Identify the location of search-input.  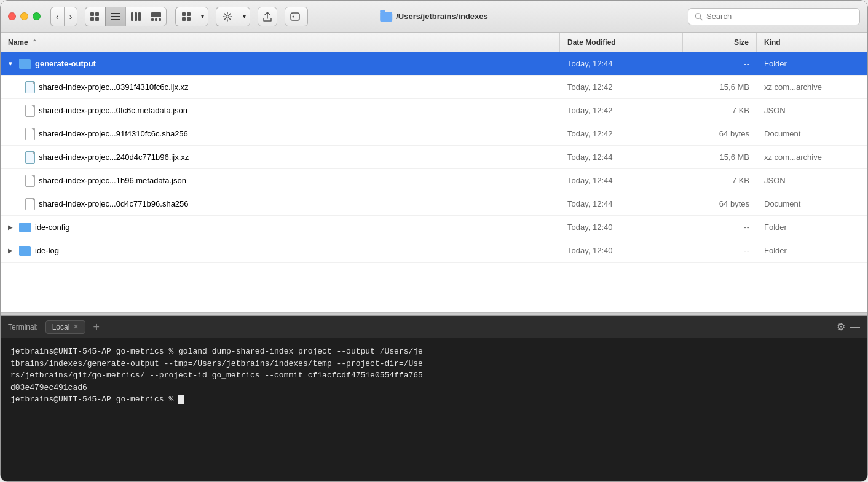
(779, 16).